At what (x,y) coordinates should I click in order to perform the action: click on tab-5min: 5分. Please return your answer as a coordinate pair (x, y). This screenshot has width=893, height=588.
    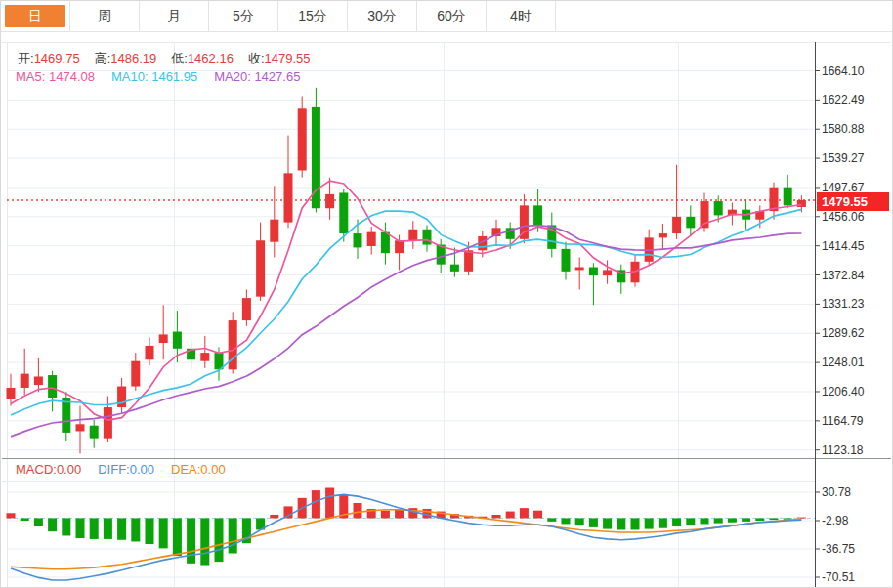
    Looking at the image, I should click on (244, 16).